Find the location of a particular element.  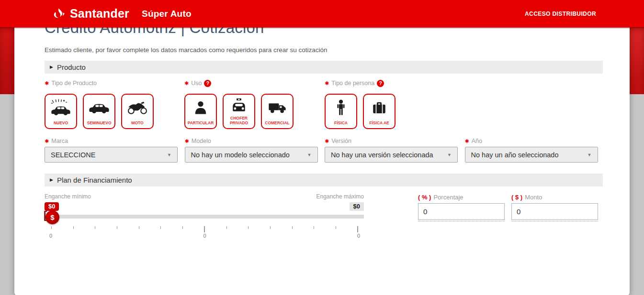

anio-select: No hay un año seleccionado ▼ is located at coordinates (531, 155).